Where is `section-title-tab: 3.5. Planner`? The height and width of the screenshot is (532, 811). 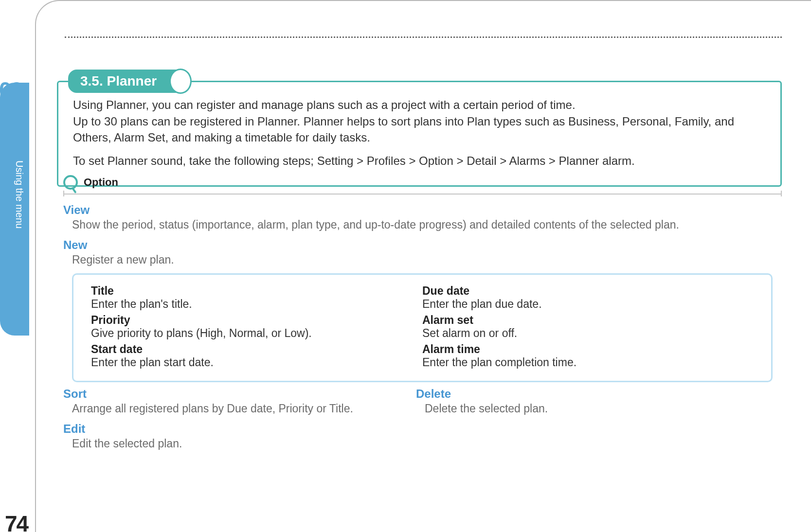 section-title-tab: 3.5. Planner is located at coordinates (127, 81).